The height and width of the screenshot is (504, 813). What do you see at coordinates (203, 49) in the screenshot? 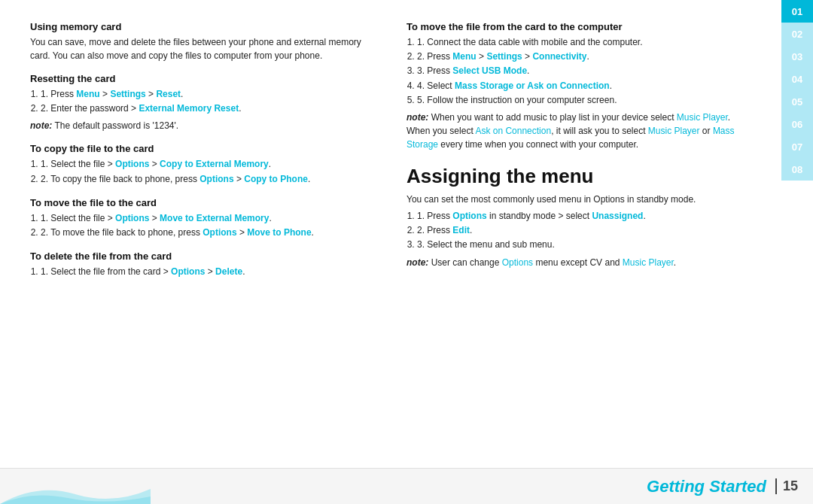
I see `sec-using-memory-body: You can save, move and delete the files …` at bounding box center [203, 49].